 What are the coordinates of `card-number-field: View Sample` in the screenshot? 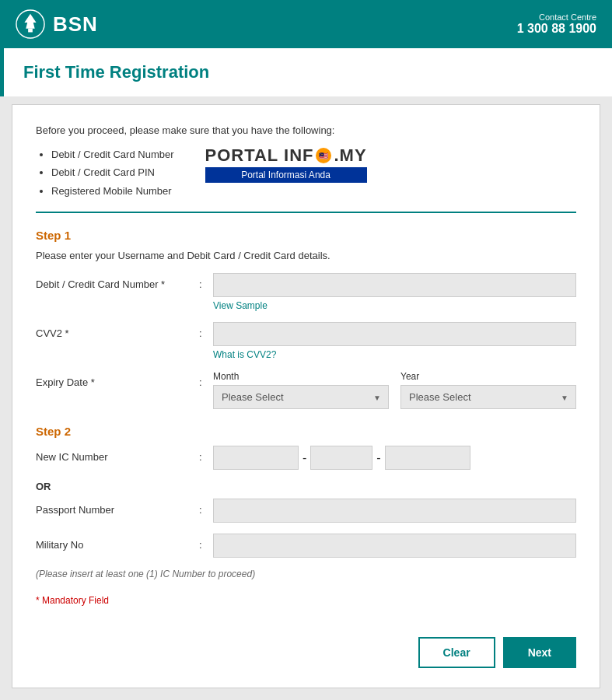 It's located at (395, 292).